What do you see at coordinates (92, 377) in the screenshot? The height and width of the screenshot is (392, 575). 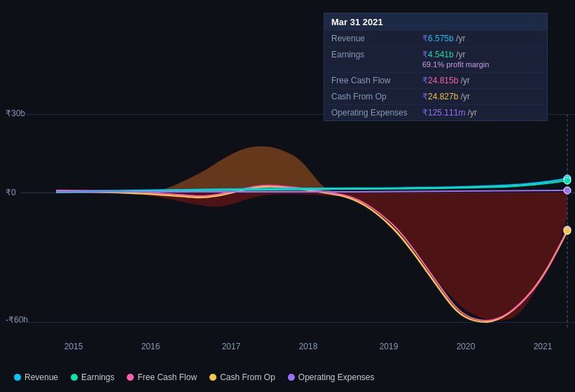 I see `legend-earnings: Earnings` at bounding box center [92, 377].